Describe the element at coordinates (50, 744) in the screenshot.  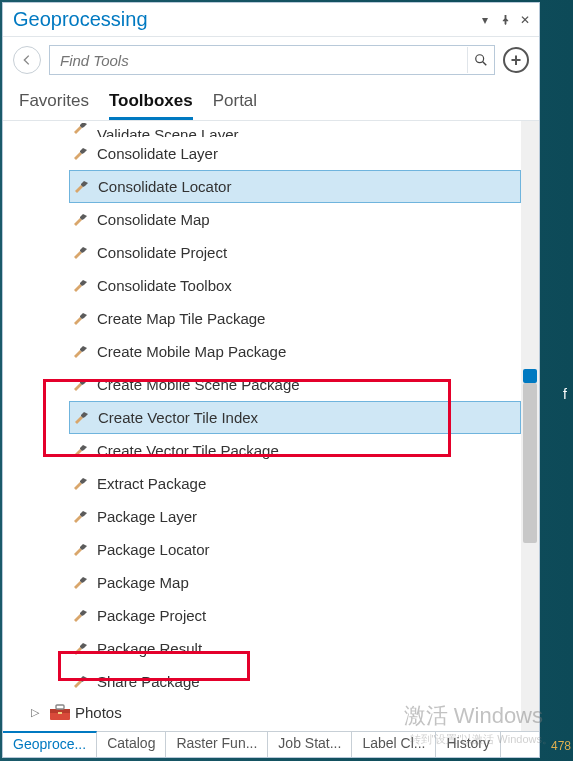
I see `bottom-tab-geoprocessing: Geoproce...` at that location.